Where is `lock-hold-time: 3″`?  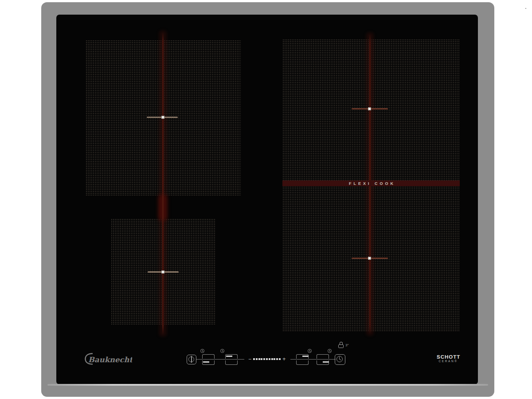
lock-hold-time: 3″ is located at coordinates (347, 345).